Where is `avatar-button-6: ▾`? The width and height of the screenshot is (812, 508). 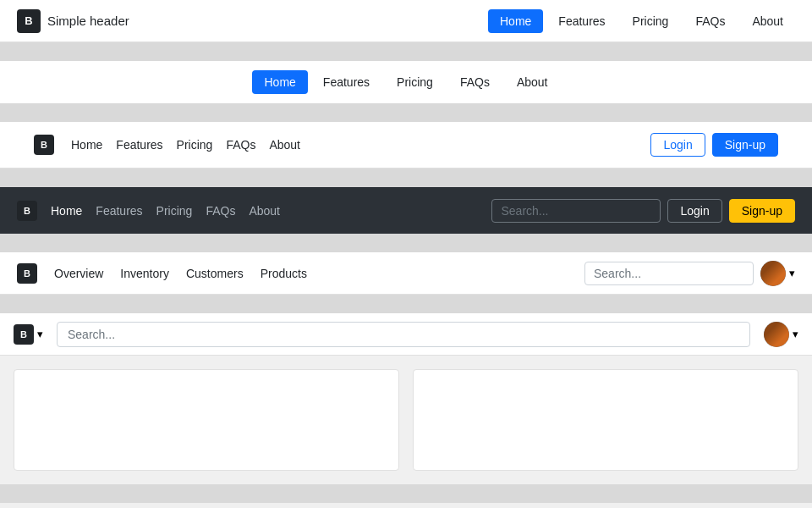
avatar-button-6: ▾ is located at coordinates (782, 334).